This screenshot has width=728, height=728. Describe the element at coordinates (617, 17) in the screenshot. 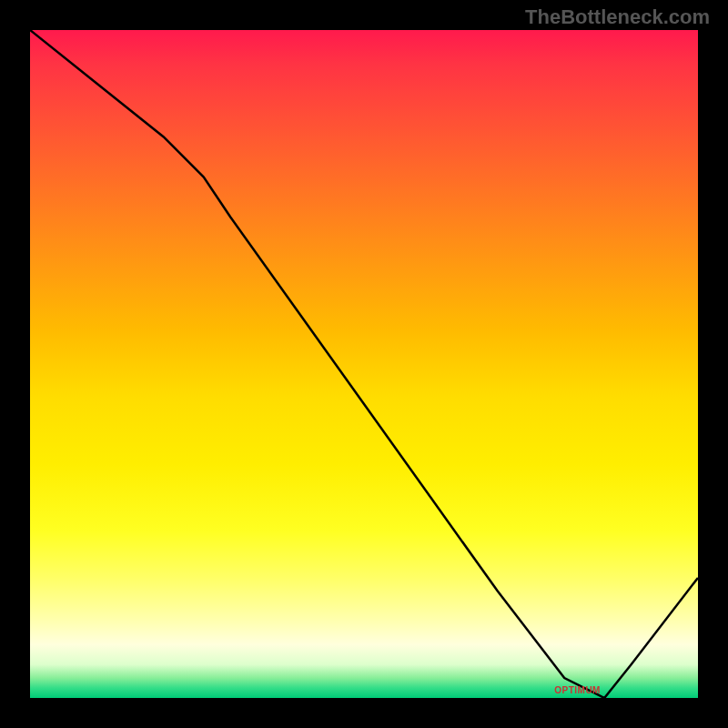

I see `watermark-text: TheBottleneck.com` at that location.